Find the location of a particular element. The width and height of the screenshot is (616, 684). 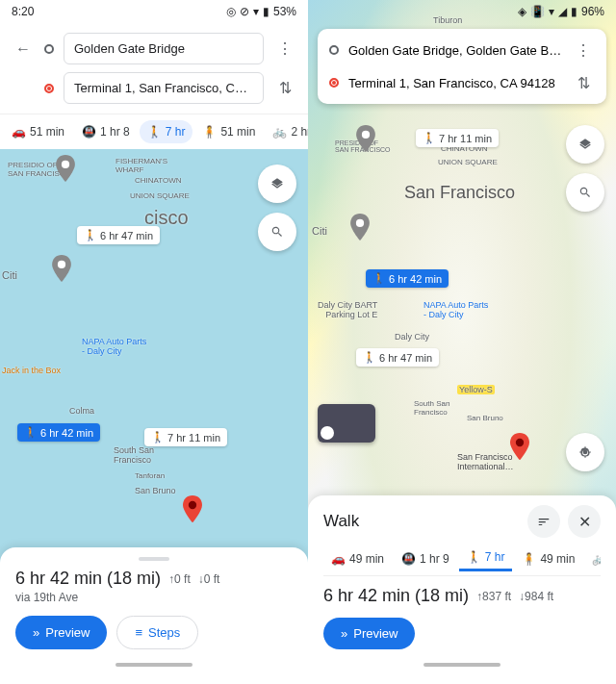

vibrate-icon: 📳 is located at coordinates (537, 12).